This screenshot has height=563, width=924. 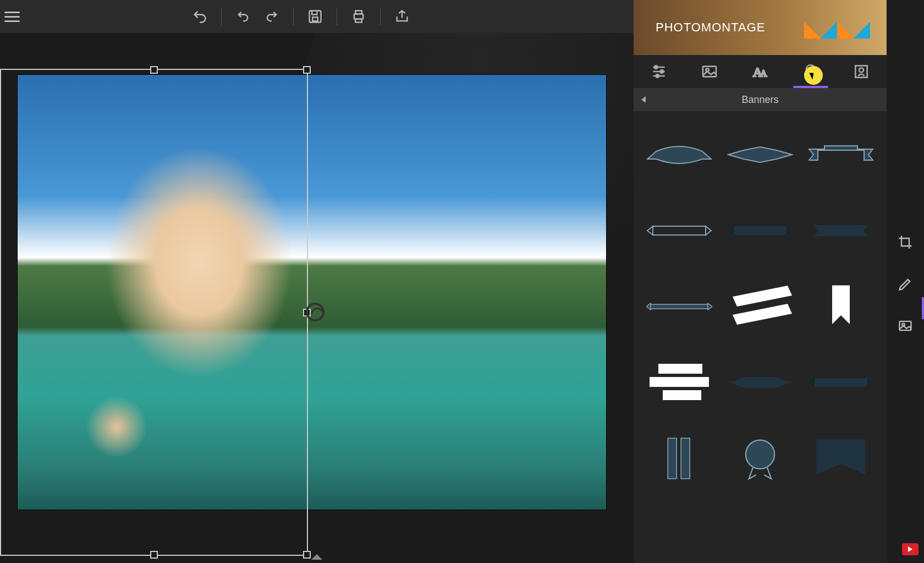 I want to click on tab-adjust, so click(x=659, y=72).